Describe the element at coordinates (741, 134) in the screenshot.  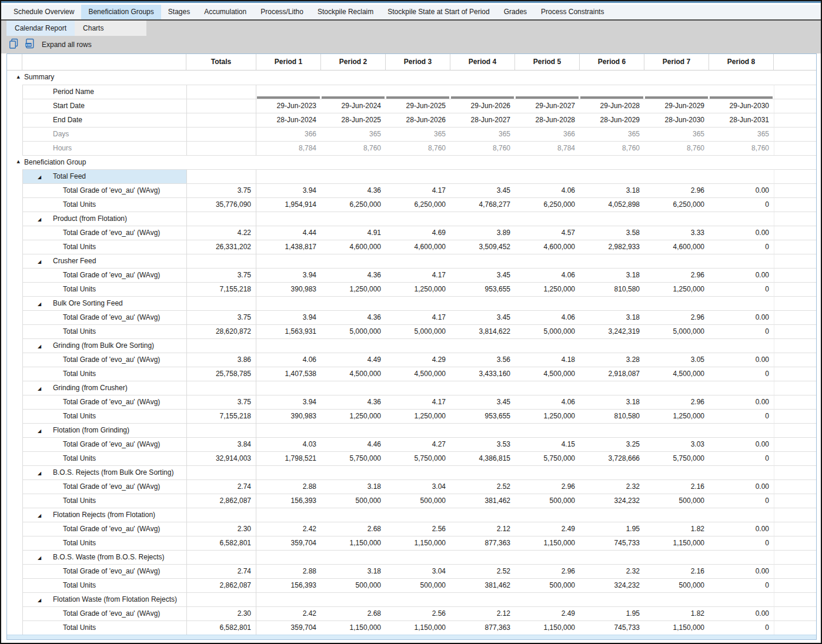
I see `period-cell-8: 365` at that location.